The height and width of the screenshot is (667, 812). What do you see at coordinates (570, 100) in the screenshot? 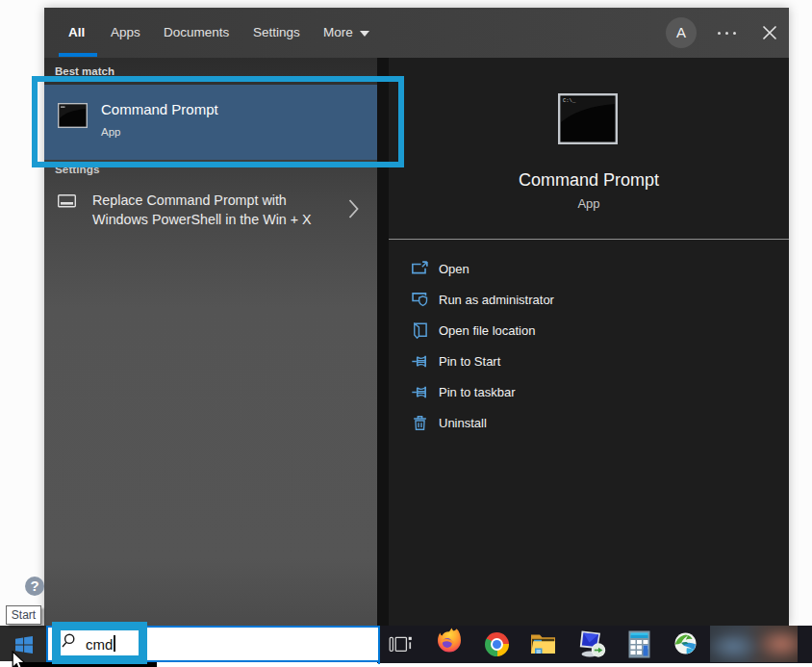
I see `svg-text: C:\_` at bounding box center [570, 100].